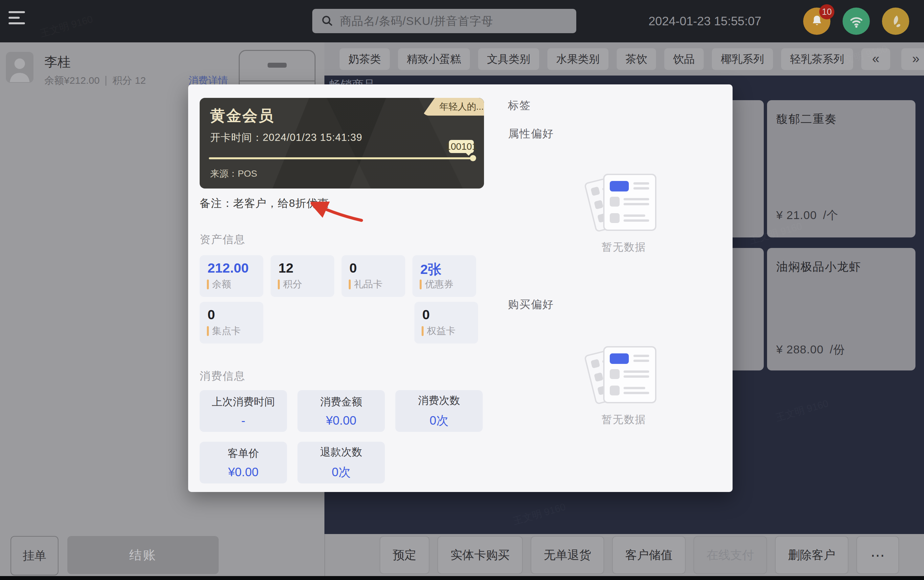 Image resolution: width=924 pixels, height=580 pixels. Describe the element at coordinates (344, 299) in the screenshot. I see `assets-grid: 212.00 余额 12 积分 0 礼品卡 2张 优惠券 0 集点卡 0 权益卡` at that location.